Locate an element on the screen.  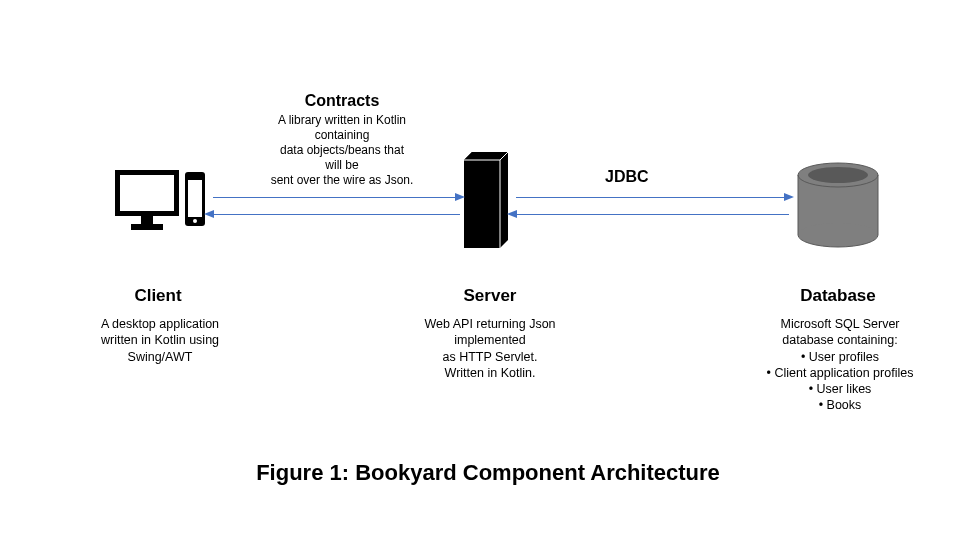
contracts-block: Contracts A library written in Kotlin co… is located at coordinates (342, 140).